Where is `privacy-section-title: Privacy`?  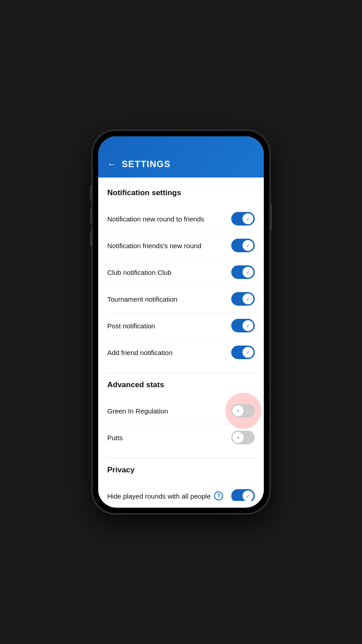 privacy-section-title: Privacy is located at coordinates (181, 470).